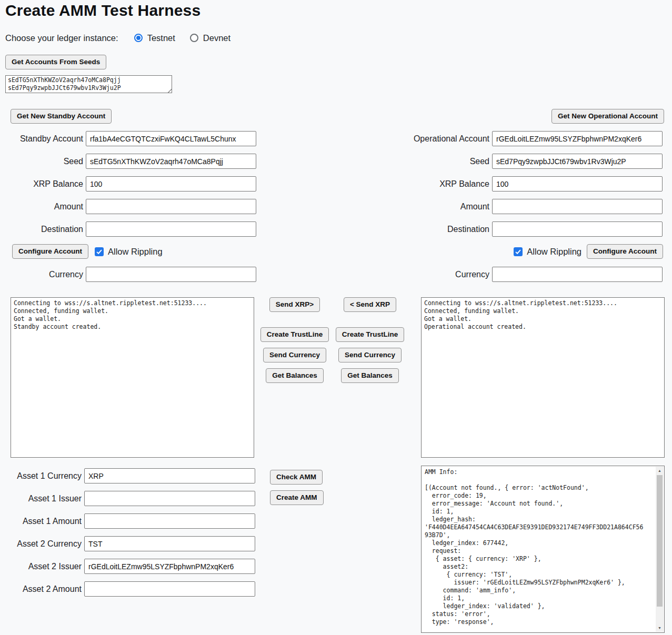  I want to click on standby-xrp-balance-field, so click(171, 184).